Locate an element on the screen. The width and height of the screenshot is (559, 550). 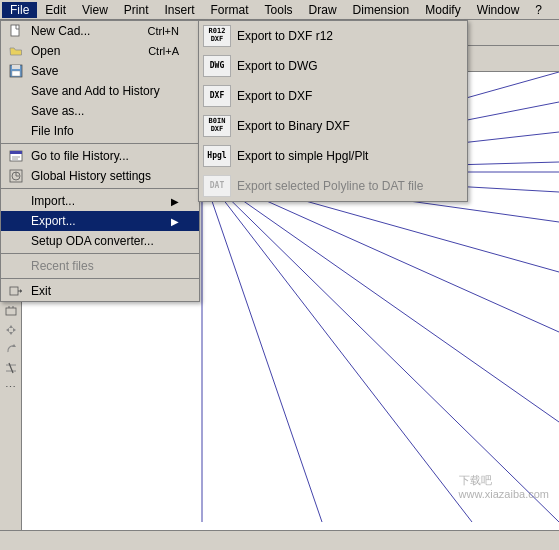
menubar-tools: Tools is located at coordinates (279, 10).